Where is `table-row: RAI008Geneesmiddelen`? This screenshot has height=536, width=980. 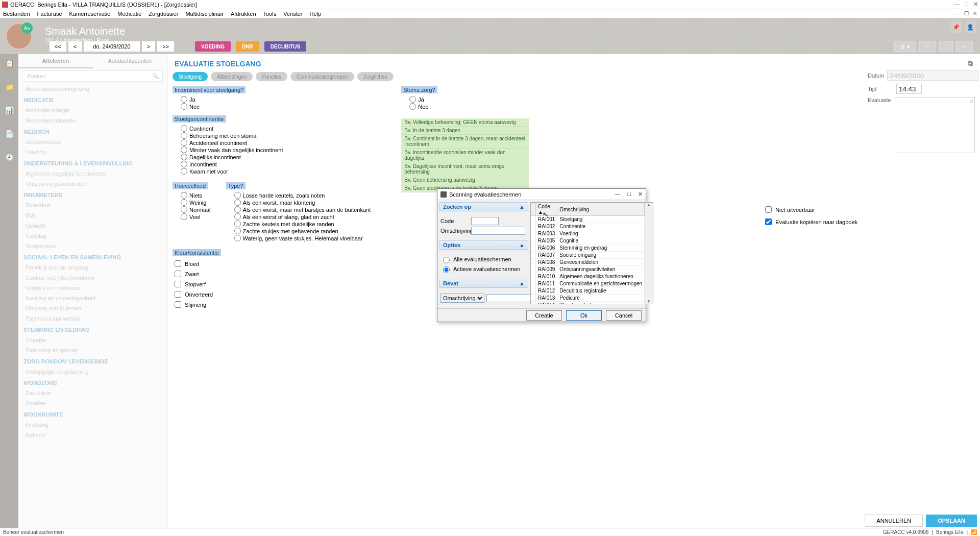 table-row: RAI008Geneesmiddelen is located at coordinates (588, 262).